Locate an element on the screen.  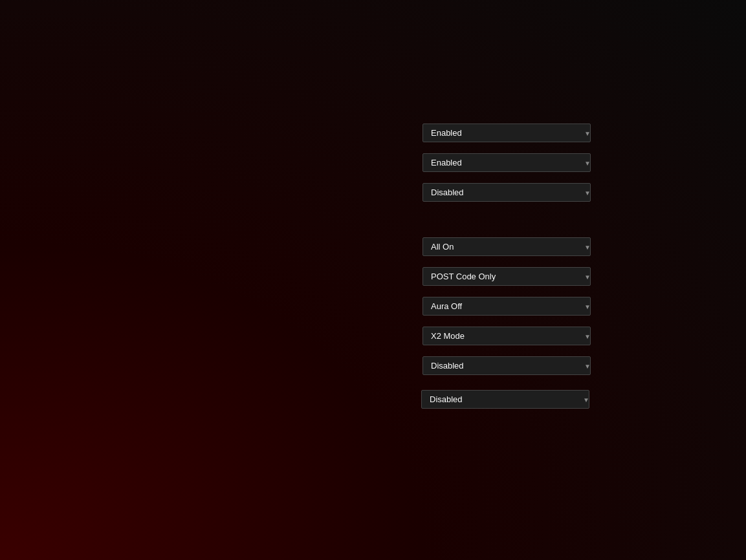
intel-lan-select-wrapper: Enabled Disabled is located at coordinates (510, 163).